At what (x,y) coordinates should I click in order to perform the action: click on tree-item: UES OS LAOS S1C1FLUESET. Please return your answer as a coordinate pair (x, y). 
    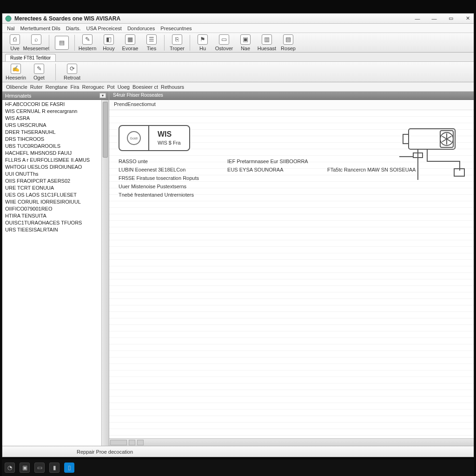
    Looking at the image, I should click on (52, 195).